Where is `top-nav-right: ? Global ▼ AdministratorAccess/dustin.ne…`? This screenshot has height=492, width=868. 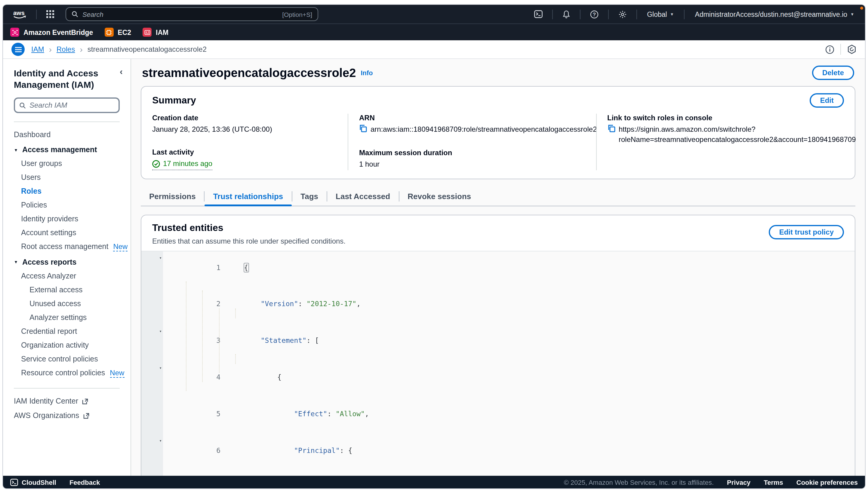
top-nav-right: ? Global ▼ AdministratorAccess/dustin.ne… is located at coordinates (694, 14).